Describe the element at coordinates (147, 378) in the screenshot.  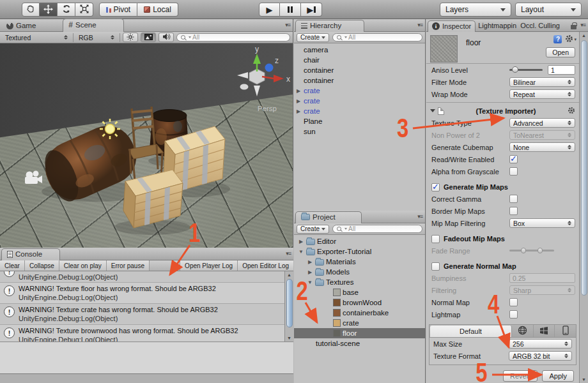
I see `console-resize-strip` at that location.